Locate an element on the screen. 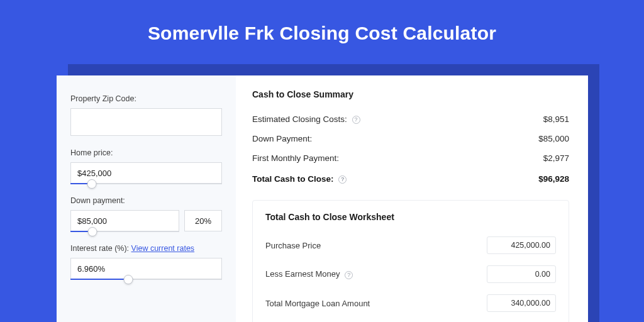  zip-group: Property Zip Code: is located at coordinates (146, 115).